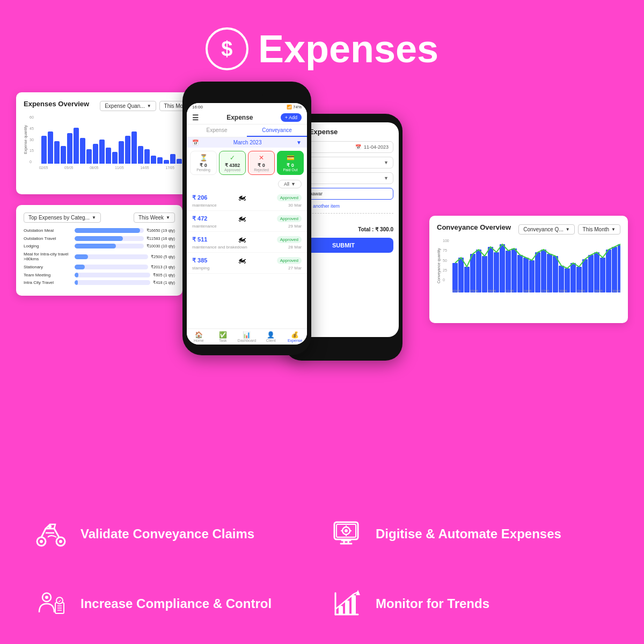 Image resolution: width=644 pixels, height=644 pixels. Describe the element at coordinates (128, 106) in the screenshot. I see `expense-type-dropdown: Expense Quan... ▼` at that location.